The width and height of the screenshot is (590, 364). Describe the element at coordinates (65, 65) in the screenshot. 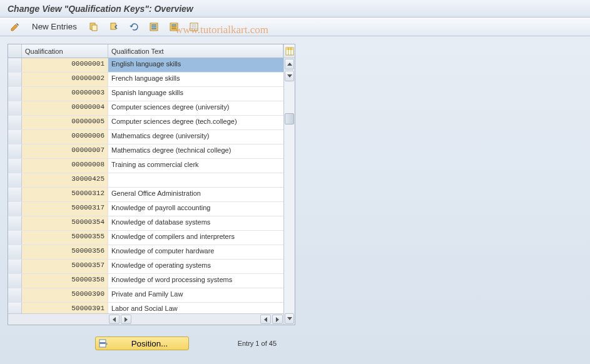

I see `qualification-cell: 00000001` at that location.